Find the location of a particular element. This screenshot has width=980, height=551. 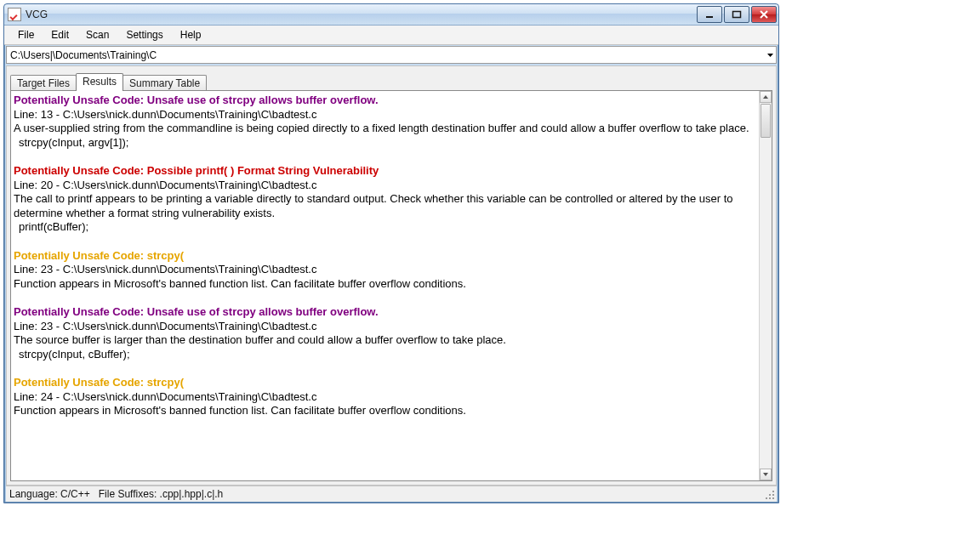

path-combobox: C:\Users|\Documents\Training\C is located at coordinates (391, 54).